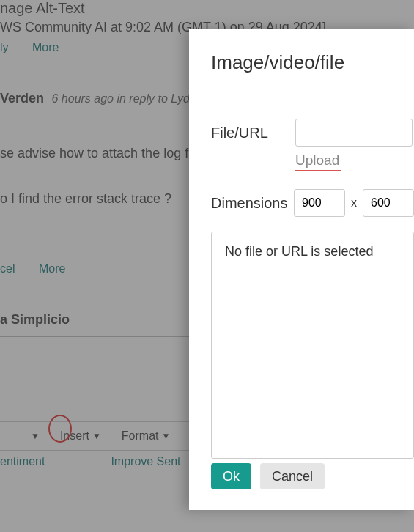  I want to click on file-url-input, so click(354, 133).